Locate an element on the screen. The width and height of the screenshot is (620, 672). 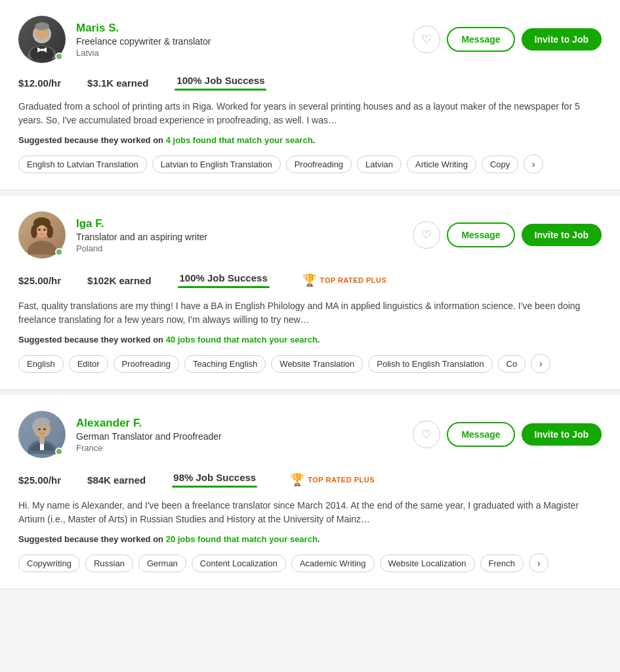
job-success-stat: 98% Job Success is located at coordinates (215, 480).